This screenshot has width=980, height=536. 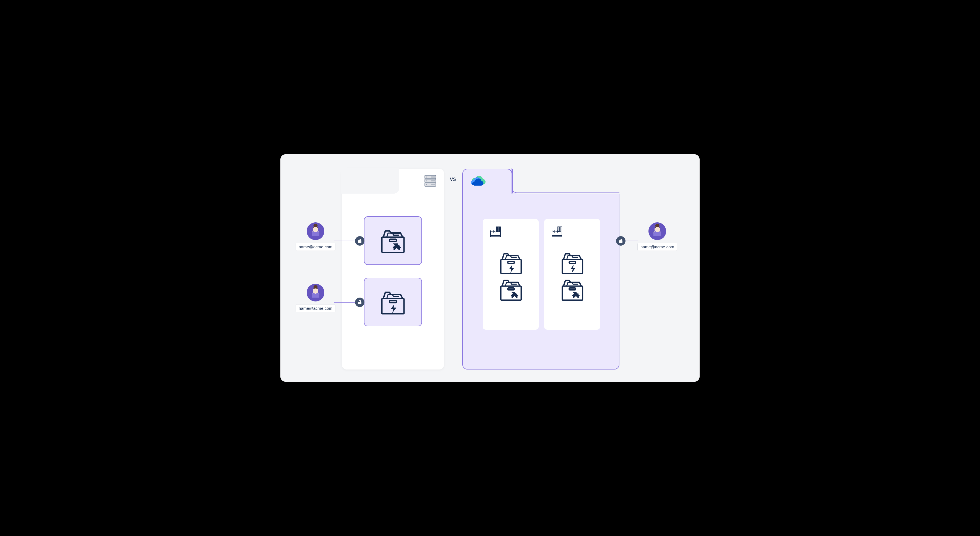 What do you see at coordinates (393, 241) in the screenshot?
I see `local-product-jira` at bounding box center [393, 241].